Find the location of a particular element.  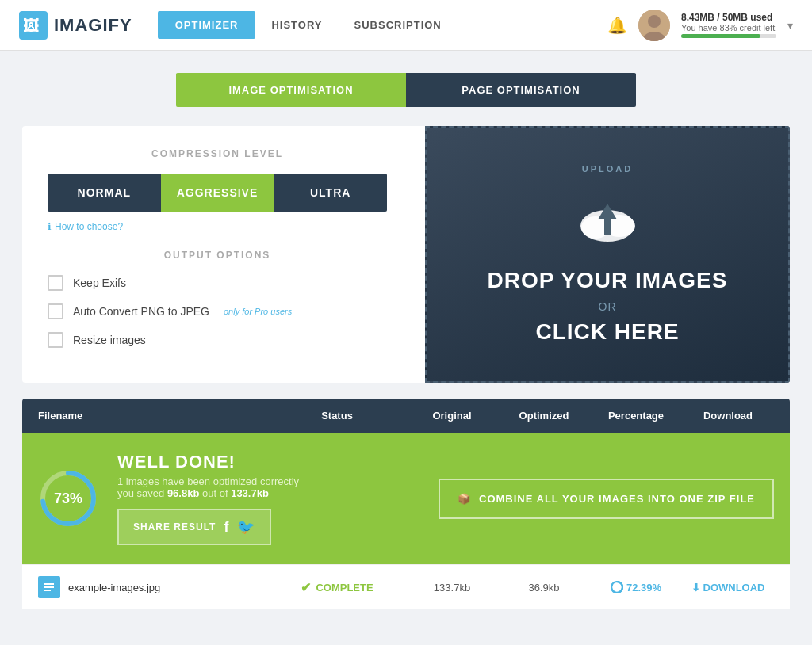

file-thumbnail is located at coordinates (49, 587).